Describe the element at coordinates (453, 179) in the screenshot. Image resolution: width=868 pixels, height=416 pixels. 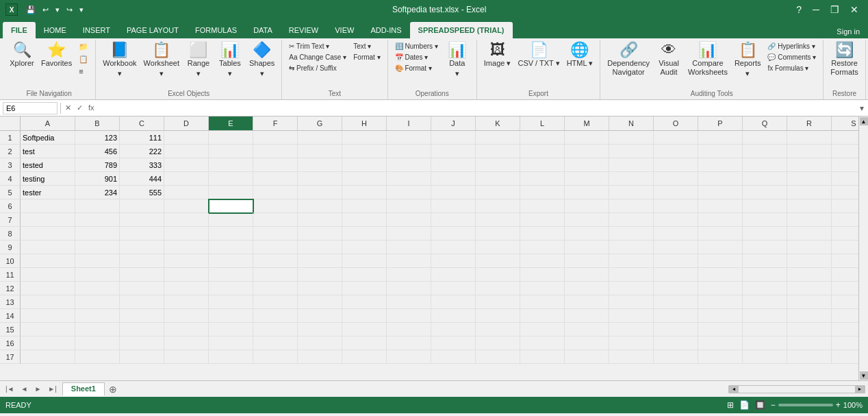
I see `cell-J4` at that location.